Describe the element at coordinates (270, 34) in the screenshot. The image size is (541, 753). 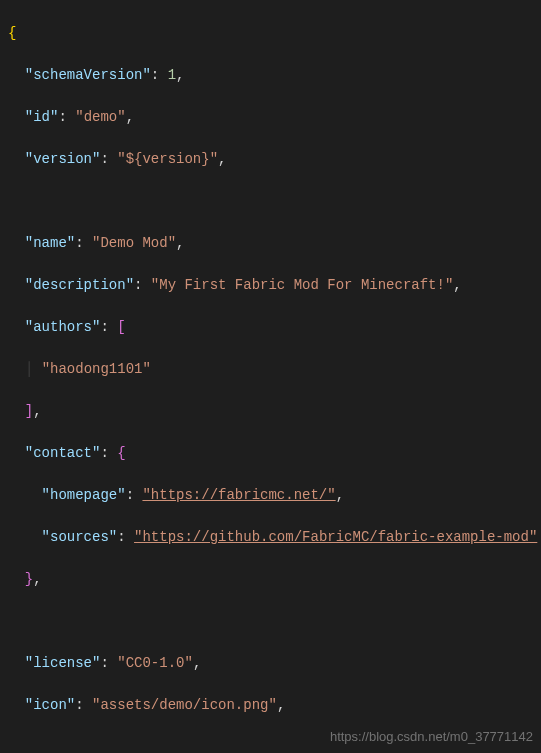
I see `code-line: {` at that location.